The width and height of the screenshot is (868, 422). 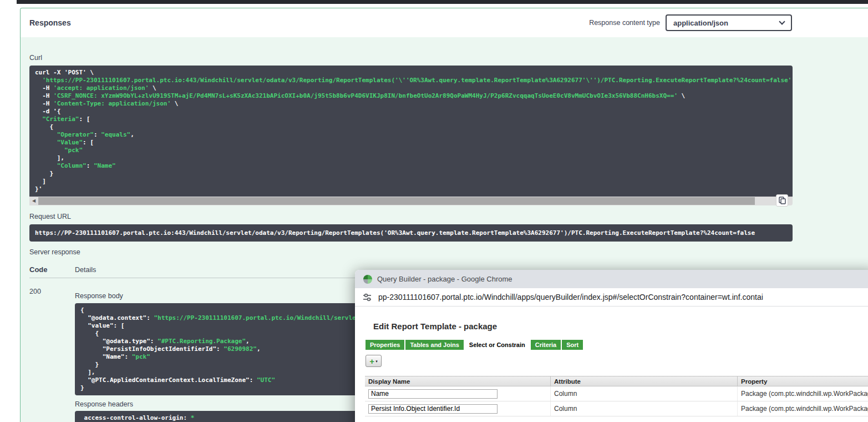 I want to click on tab-sort: Sort, so click(x=572, y=345).